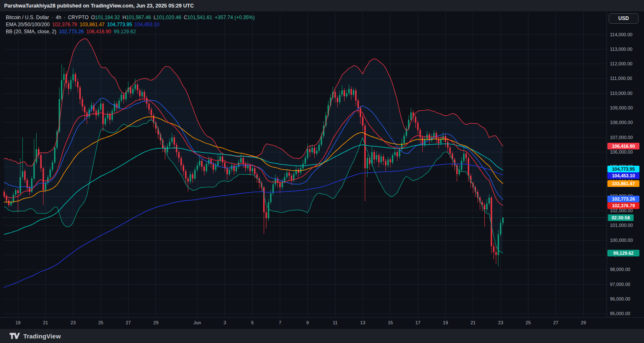 This screenshot has width=644, height=343. Describe the element at coordinates (363, 323) in the screenshot. I see `date-axis-label: 13` at that location.